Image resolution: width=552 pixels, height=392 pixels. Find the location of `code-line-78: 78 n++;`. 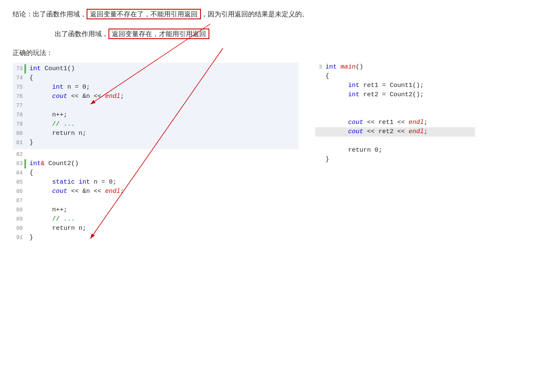

code-line-78: 78 n++; is located at coordinates (156, 115).